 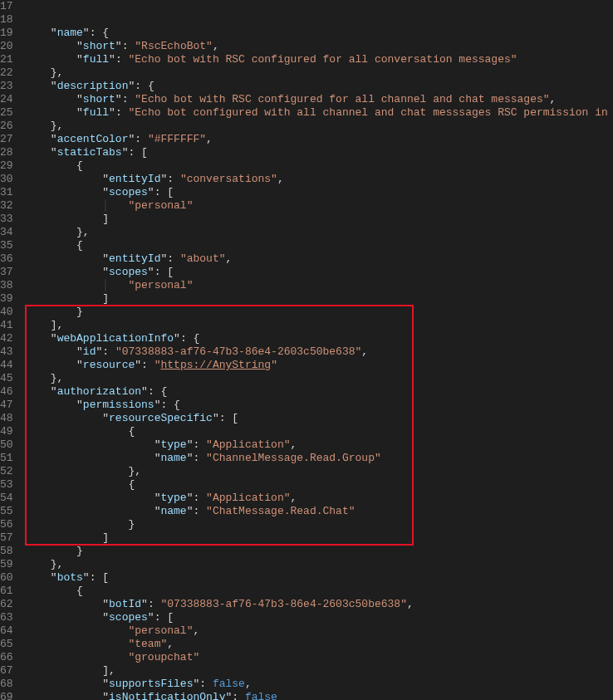 I want to click on line-number: 49, so click(x=7, y=432).